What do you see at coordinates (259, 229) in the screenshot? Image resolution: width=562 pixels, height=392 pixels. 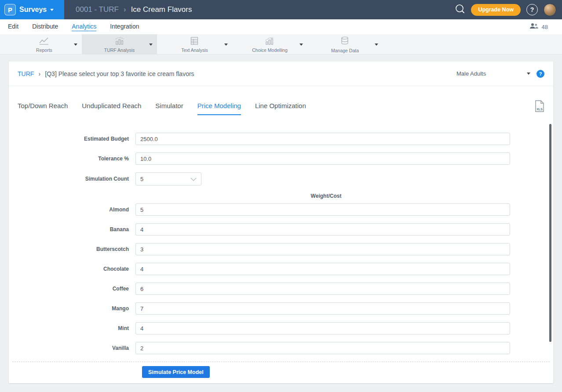 I see `form-row: Banana` at bounding box center [259, 229].